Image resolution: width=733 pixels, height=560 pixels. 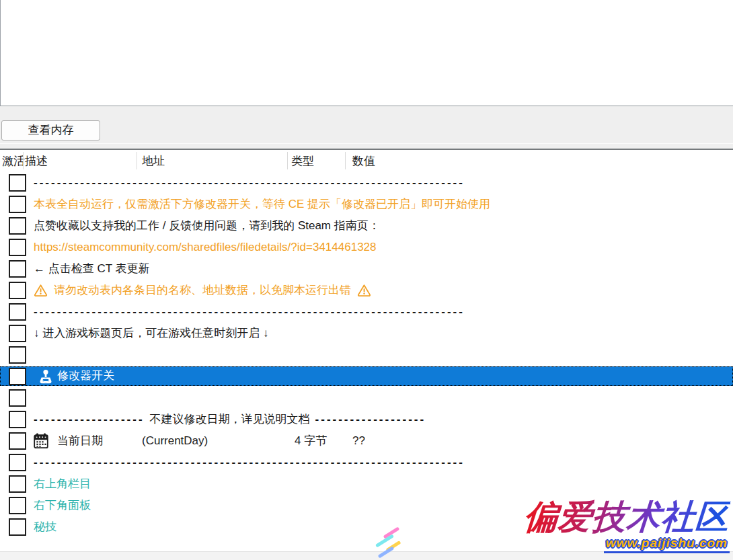 What do you see at coordinates (667, 545) in the screenshot?
I see `watermark-url: www.paijishu.com` at bounding box center [667, 545].